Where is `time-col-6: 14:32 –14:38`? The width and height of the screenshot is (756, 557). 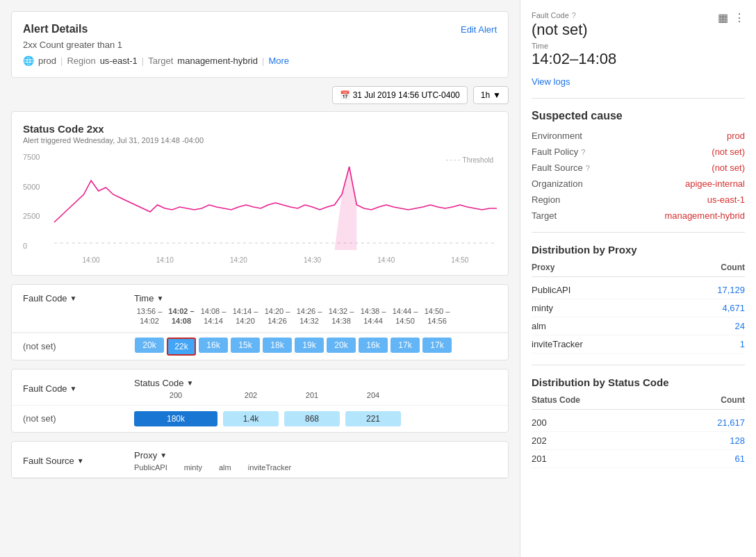
time-col-6: 14:32 –14:38 is located at coordinates (341, 317).